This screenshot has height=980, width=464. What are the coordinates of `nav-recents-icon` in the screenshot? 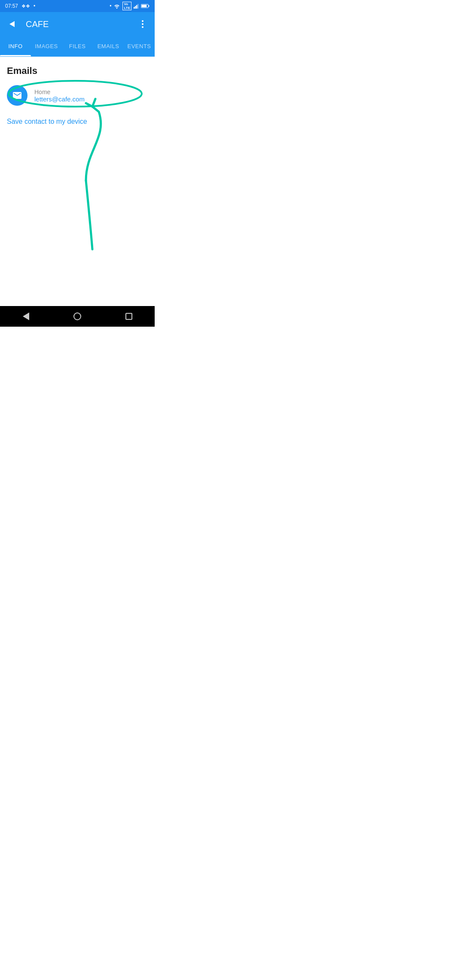 It's located at (129, 316).